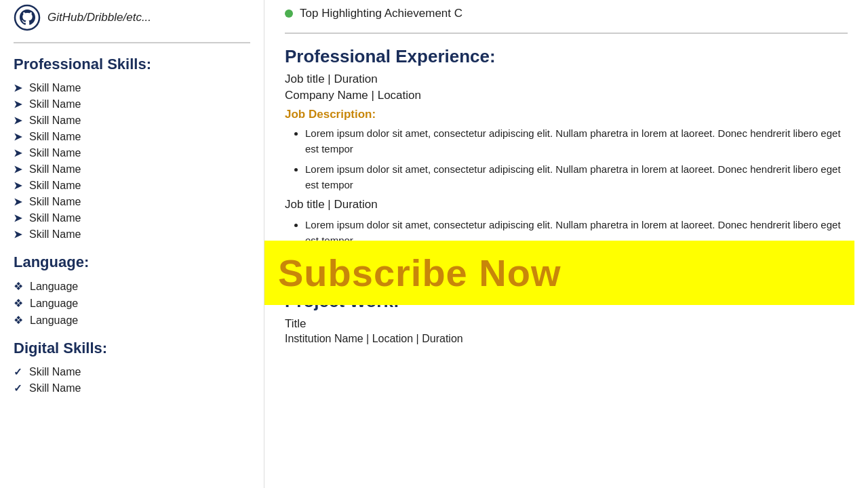 The width and height of the screenshot is (868, 488). Describe the element at coordinates (132, 64) in the screenshot. I see `professional-skills-title: Professional Skills:` at that location.